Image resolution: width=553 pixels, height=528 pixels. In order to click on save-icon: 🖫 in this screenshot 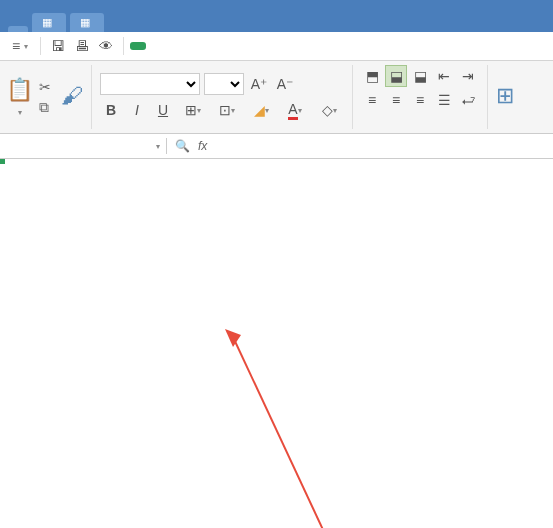, I will do `click(58, 46)`.